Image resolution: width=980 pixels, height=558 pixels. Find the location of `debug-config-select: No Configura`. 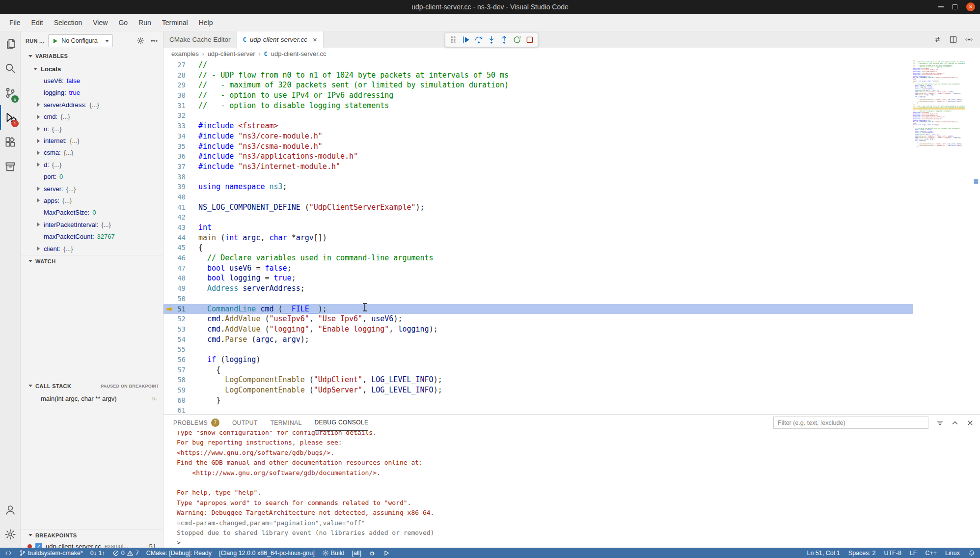

debug-config-select: No Configura is located at coordinates (81, 41).